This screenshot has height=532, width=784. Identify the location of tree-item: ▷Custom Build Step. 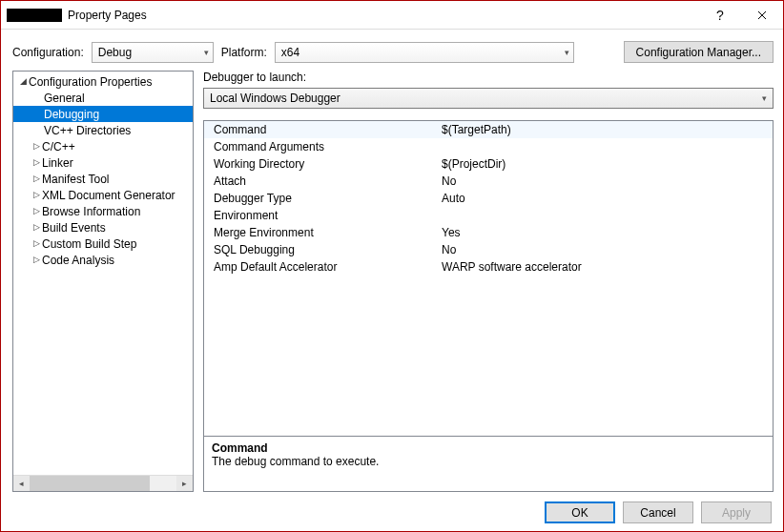
(103, 244).